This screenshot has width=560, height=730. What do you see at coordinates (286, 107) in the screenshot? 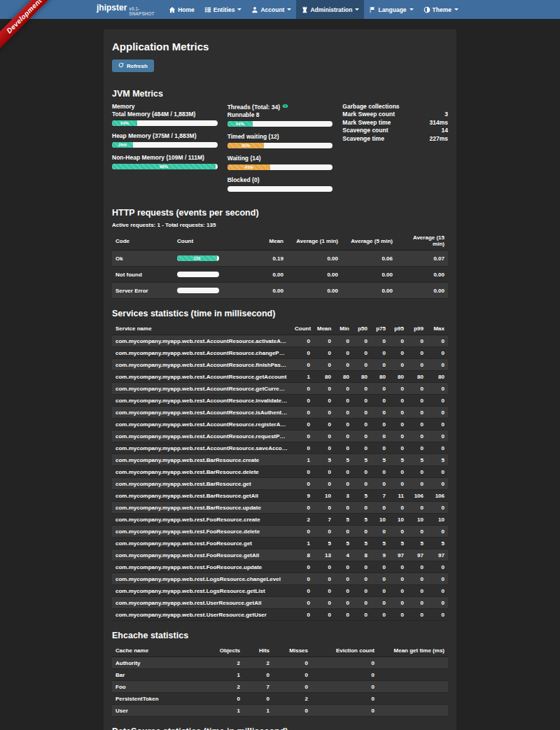
I see `eye-icon` at bounding box center [286, 107].